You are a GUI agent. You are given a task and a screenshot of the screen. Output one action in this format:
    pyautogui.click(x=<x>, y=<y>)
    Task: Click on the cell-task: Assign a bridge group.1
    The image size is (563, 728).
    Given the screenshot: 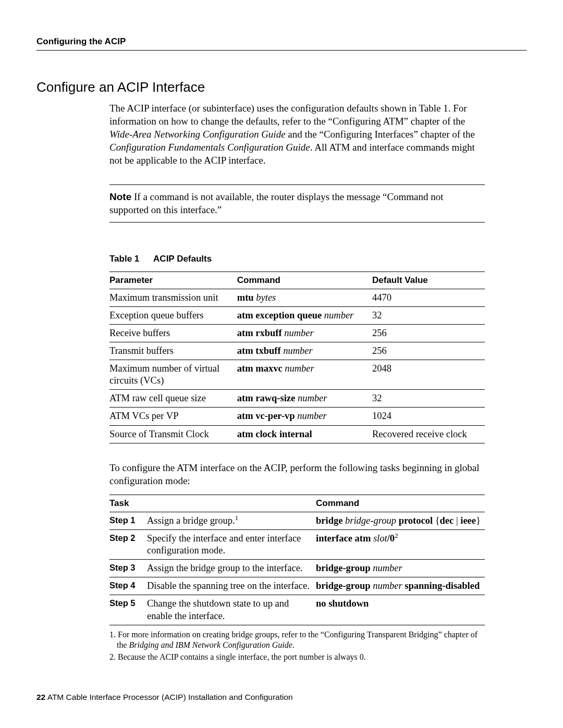 What is the action you would take?
    pyautogui.click(x=231, y=521)
    